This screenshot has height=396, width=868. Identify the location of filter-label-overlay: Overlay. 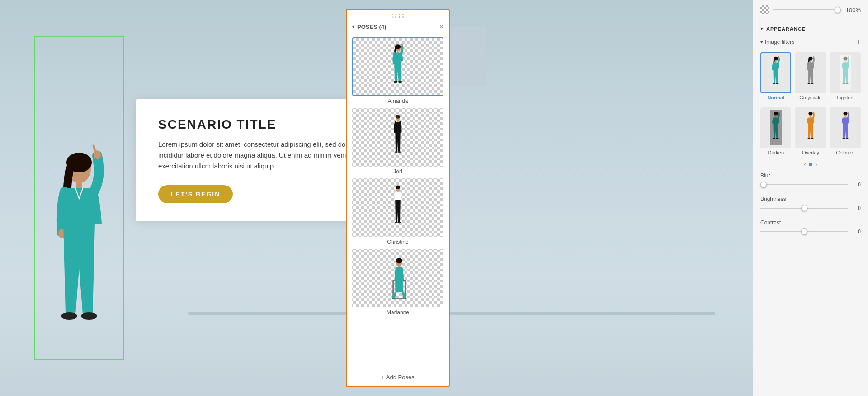
(811, 153).